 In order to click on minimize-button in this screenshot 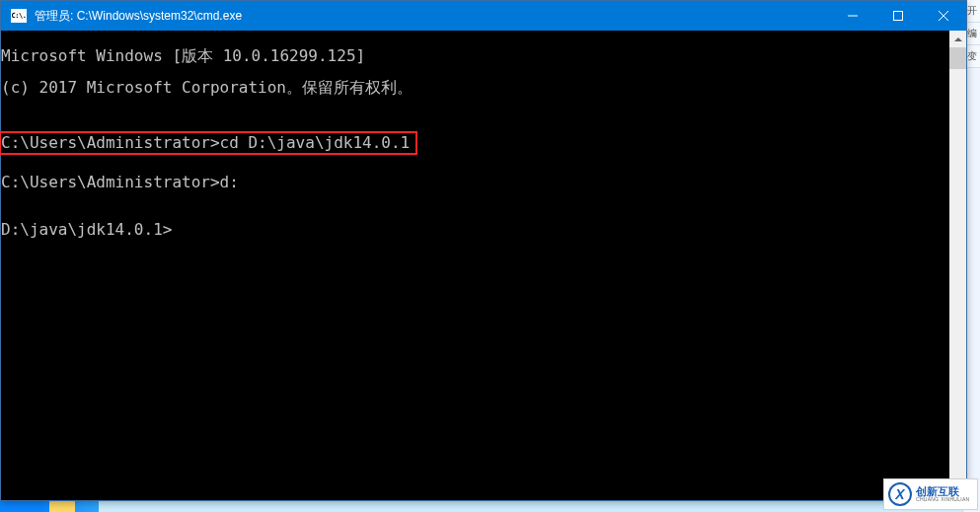, I will do `click(853, 16)`.